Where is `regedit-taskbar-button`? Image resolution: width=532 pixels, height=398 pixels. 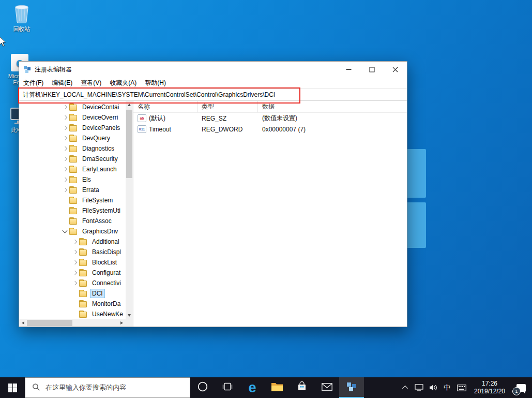
regedit-taskbar-button is located at coordinates (352, 388).